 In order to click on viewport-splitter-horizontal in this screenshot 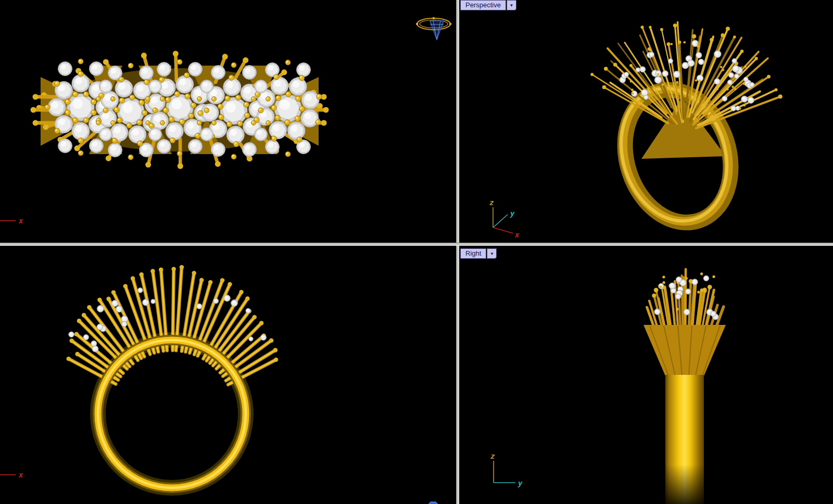, I will do `click(416, 244)`.